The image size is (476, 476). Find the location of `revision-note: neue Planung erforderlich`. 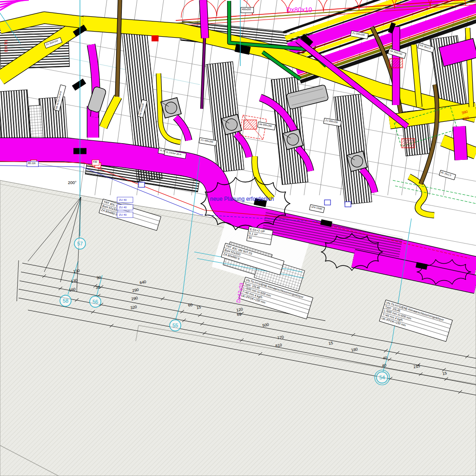

revision-note: neue Planung erforderlich is located at coordinates (242, 199).